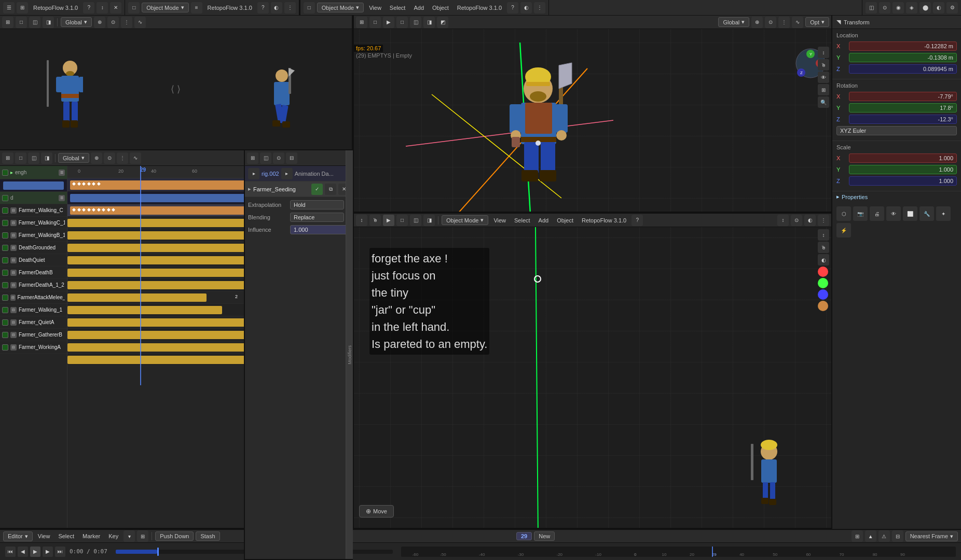  What do you see at coordinates (9, 8) in the screenshot?
I see `hamburger-menu: ☰` at bounding box center [9, 8].